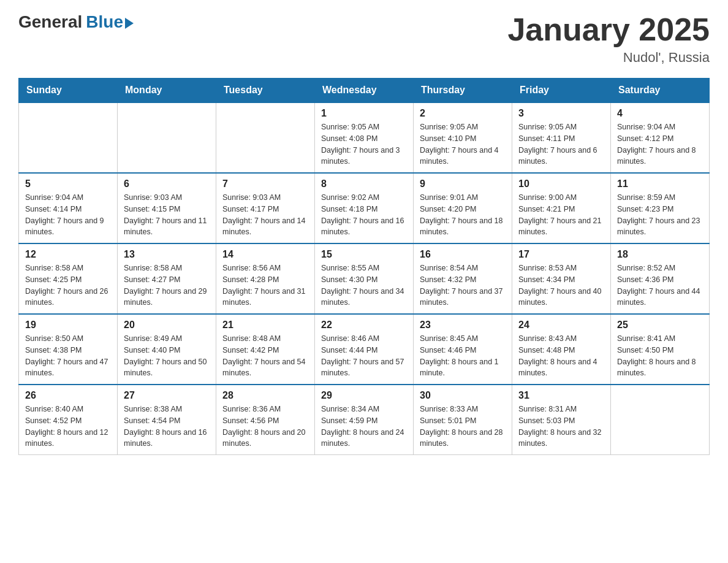 The height and width of the screenshot is (563, 728). What do you see at coordinates (463, 145) in the screenshot?
I see `day-info: Sunrise: 9:05 AMSunset: 4:10 PMDaylight:…` at bounding box center [463, 145].